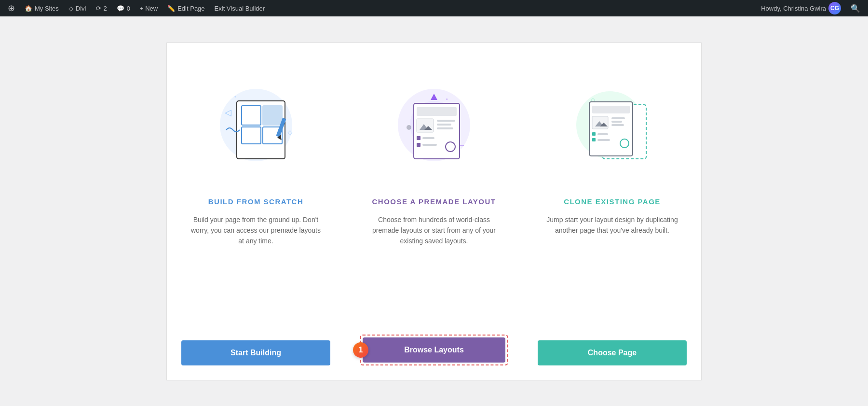 The height and width of the screenshot is (406, 868). Describe the element at coordinates (256, 125) in the screenshot. I see `scratch-svg: ◁ ◇ • • —` at that location.